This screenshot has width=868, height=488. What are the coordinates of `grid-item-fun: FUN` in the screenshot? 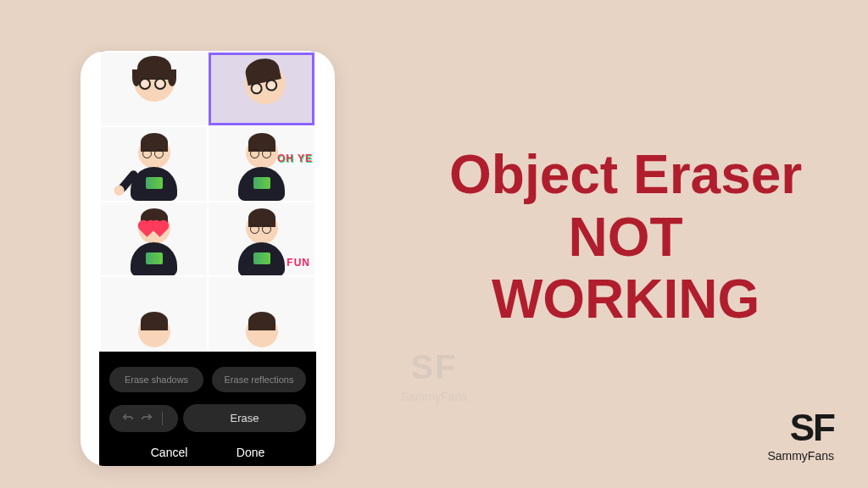 It's located at (261, 239).